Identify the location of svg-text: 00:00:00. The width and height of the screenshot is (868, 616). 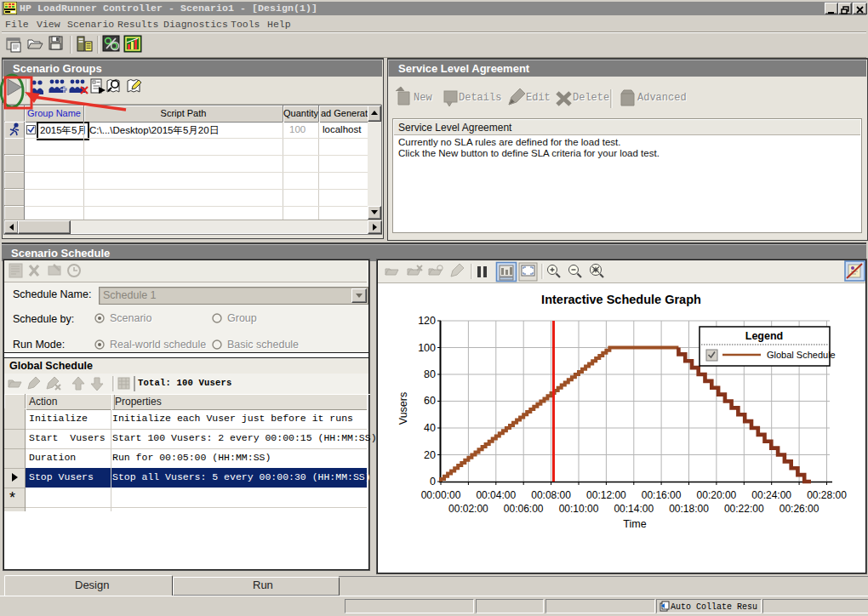
(441, 495).